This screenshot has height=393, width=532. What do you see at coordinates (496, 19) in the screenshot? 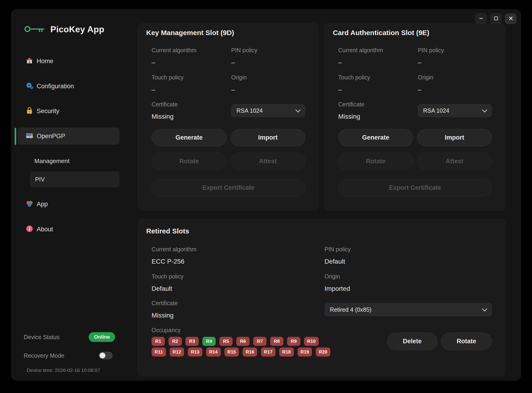
I see `maximize-button` at bounding box center [496, 19].